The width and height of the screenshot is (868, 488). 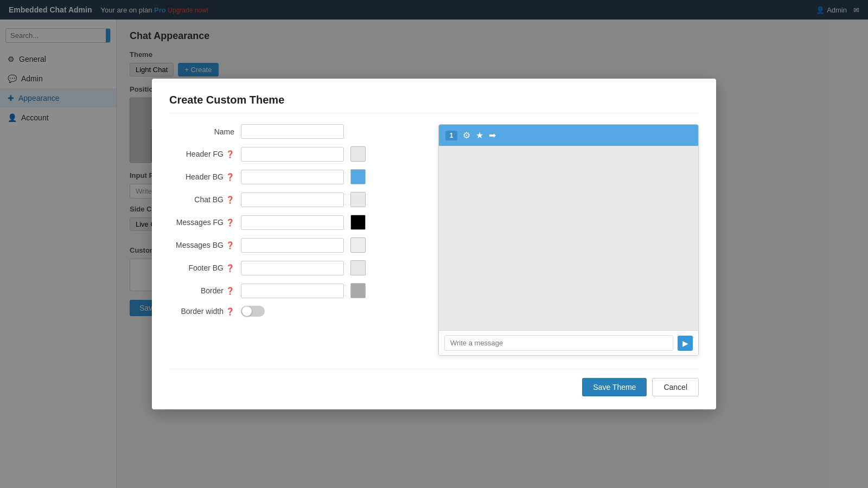 I want to click on save-theme-button: Save Theme, so click(x=614, y=387).